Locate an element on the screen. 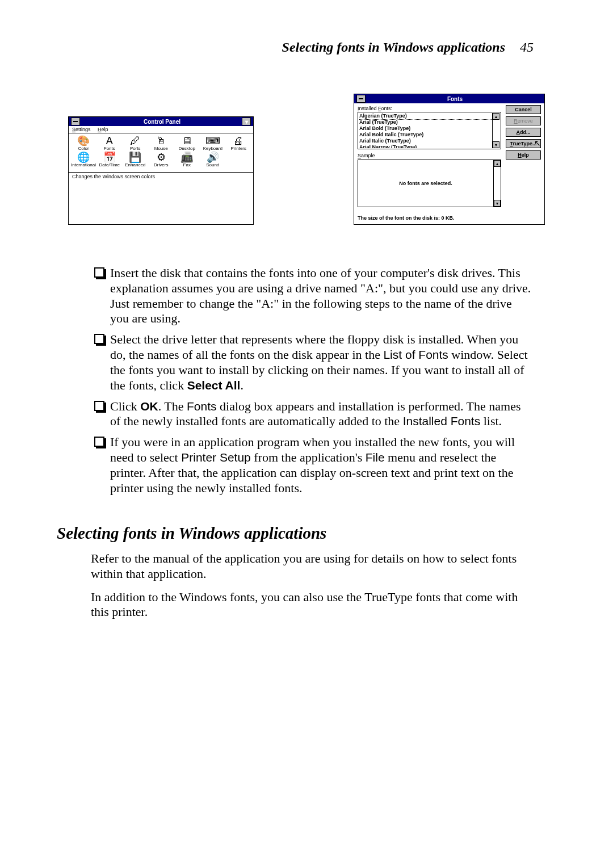 The image size is (613, 868). cp-icon-datetime: 📅Date/Time is located at coordinates (109, 160).